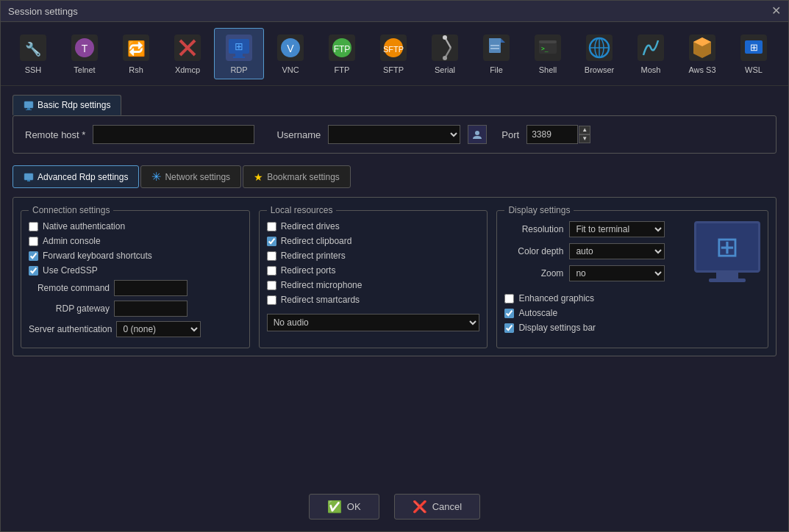  Describe the element at coordinates (588, 279) in the screenshot. I see `display-settings-form: Resolution Fit to terminal 1024x768 1280…` at that location.